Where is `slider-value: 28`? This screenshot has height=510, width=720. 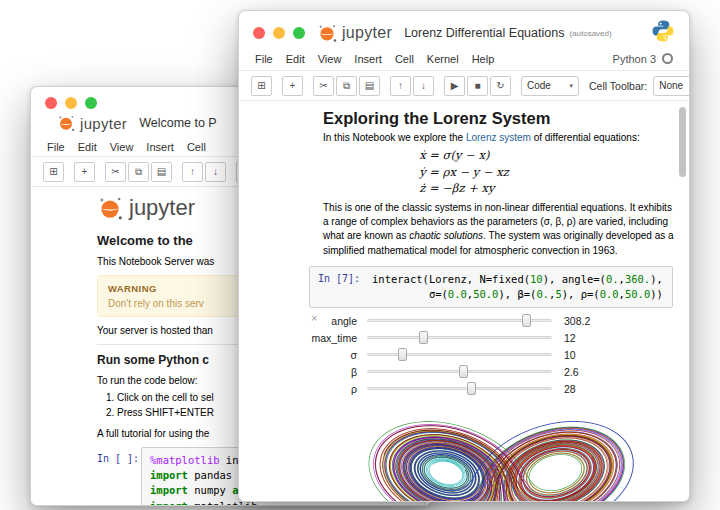
slider-value: 28 is located at coordinates (570, 389).